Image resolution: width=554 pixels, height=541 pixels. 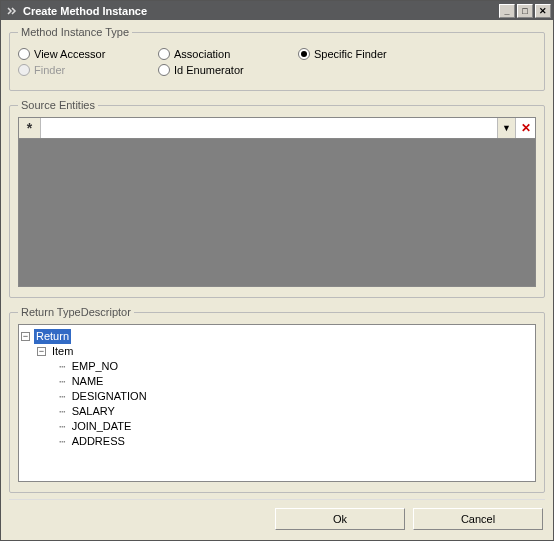 What do you see at coordinates (277, 516) in the screenshot?
I see `button-bar: Ok Cancel` at bounding box center [277, 516].